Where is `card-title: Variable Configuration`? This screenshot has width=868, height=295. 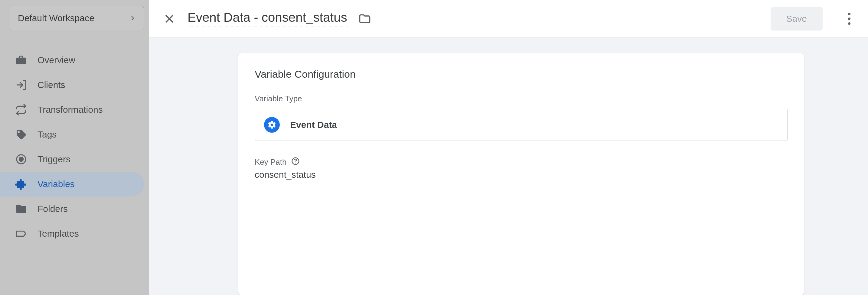 card-title: Variable Configuration is located at coordinates (521, 74).